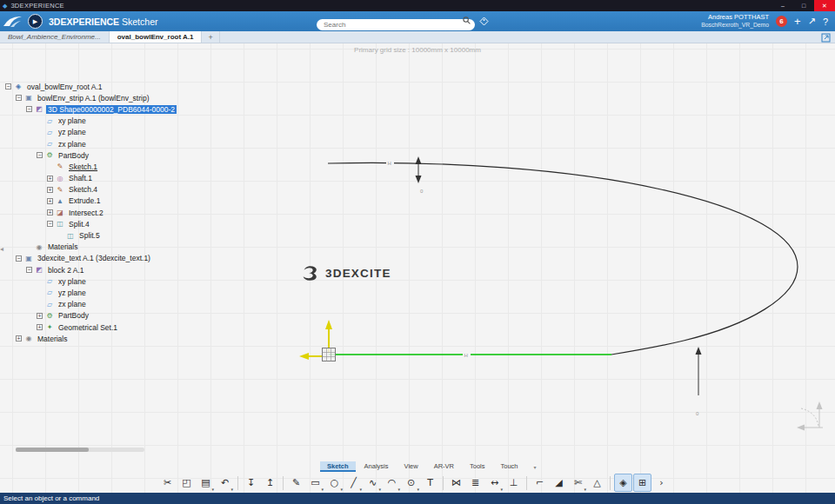  Describe the element at coordinates (90, 212) in the screenshot. I see `tree-item-intersect-2: +◪Intersect.2` at that location.